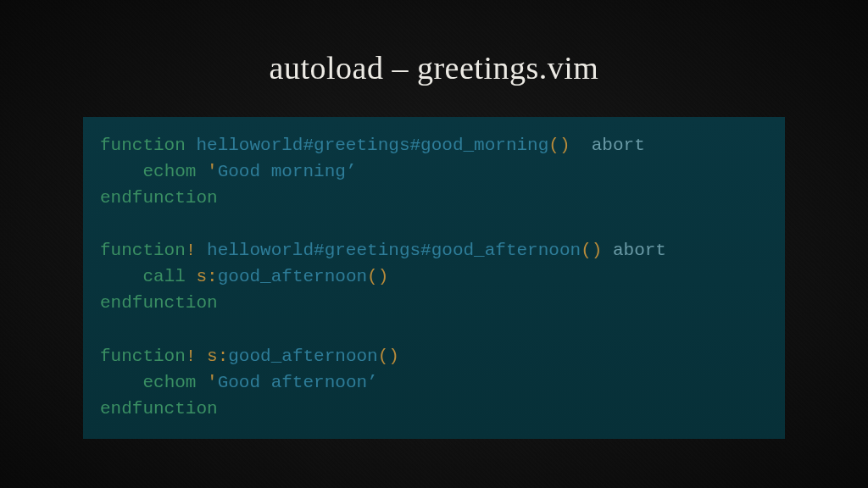 The image size is (868, 488). What do you see at coordinates (244, 276) in the screenshot?
I see `code-line-6: call s:good_afternoon()` at bounding box center [244, 276].